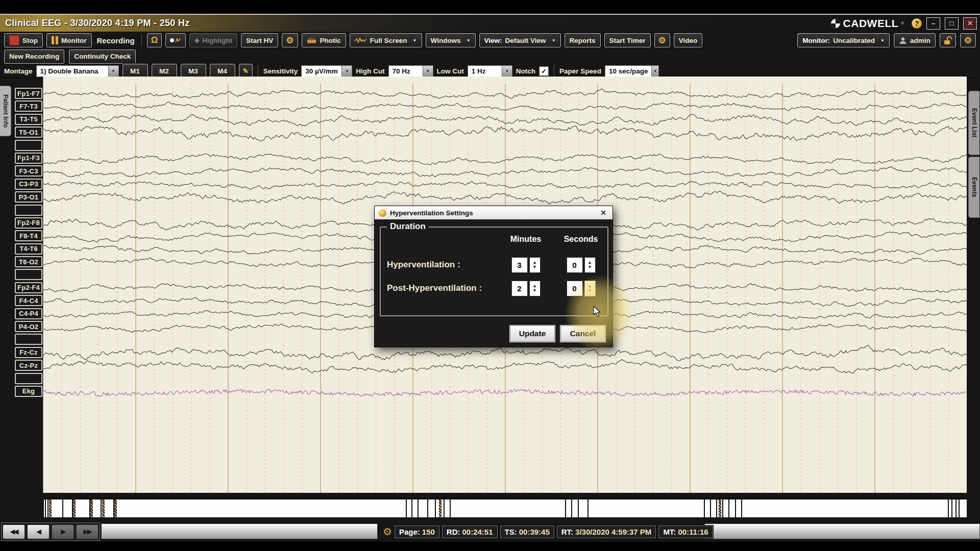  I want to click on channel-label: T3-T5, so click(29, 119).